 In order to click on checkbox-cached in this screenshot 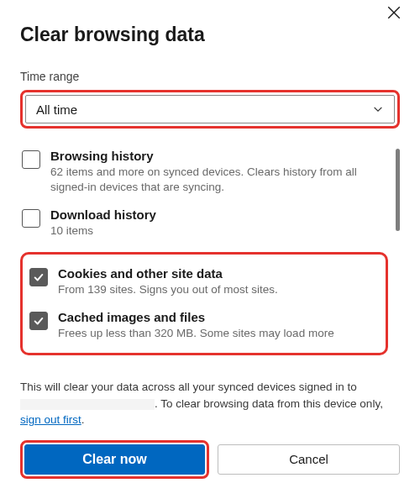, I will do `click(39, 321)`.